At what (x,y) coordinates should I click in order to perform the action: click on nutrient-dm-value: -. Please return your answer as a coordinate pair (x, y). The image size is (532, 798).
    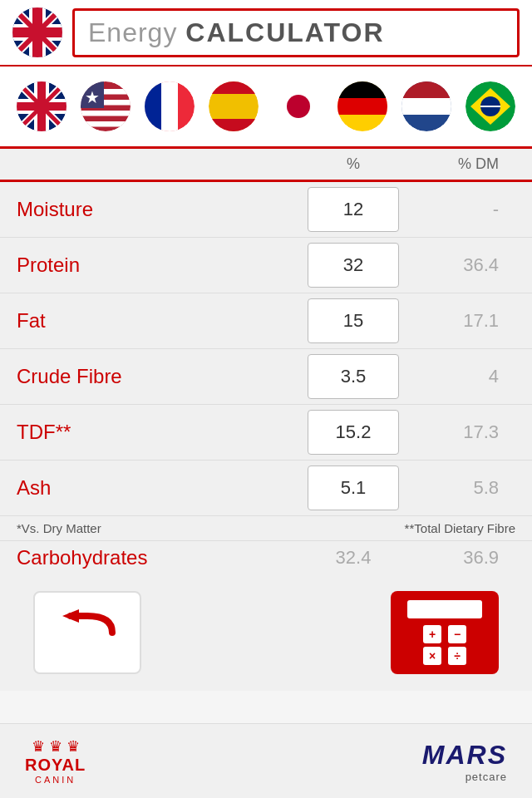
    Looking at the image, I should click on (461, 209).